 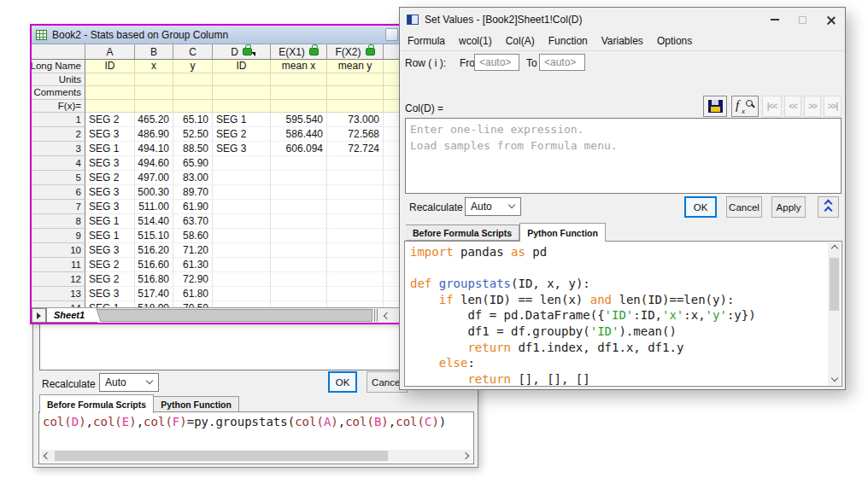 I want to click on row-number: 8, so click(x=58, y=222).